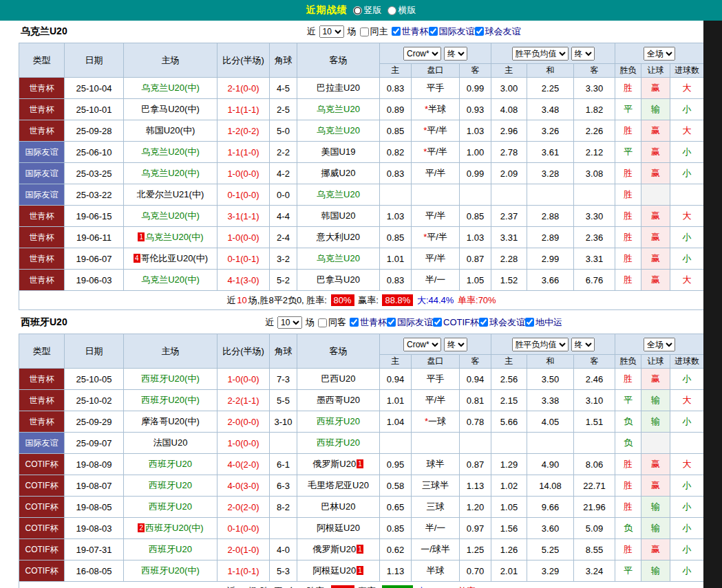 The image size is (722, 588). What do you see at coordinates (339, 571) in the screenshot?
I see `away-team-cell: 阿根廷U201` at bounding box center [339, 571].